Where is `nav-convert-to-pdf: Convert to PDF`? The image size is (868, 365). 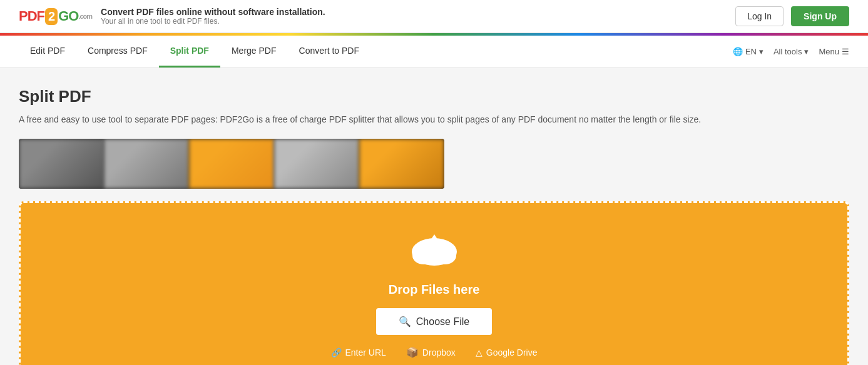
nav-convert-to-pdf: Convert to PDF is located at coordinates (329, 51).